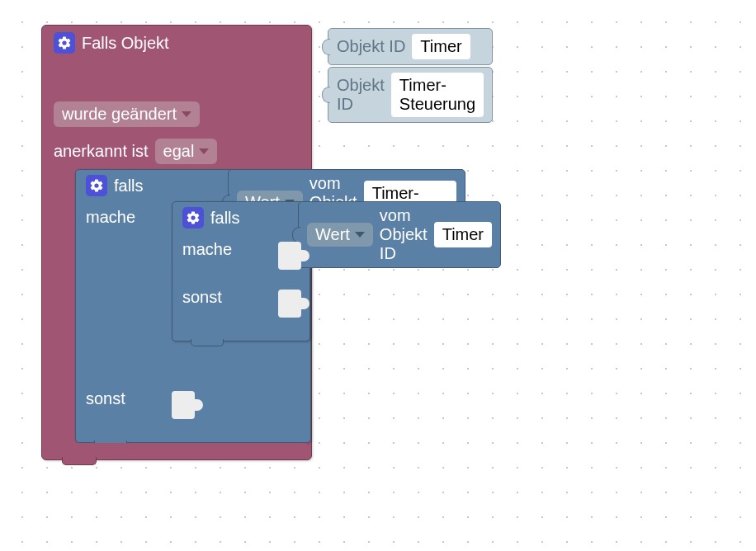 This screenshot has height=551, width=756. I want to click on ack-dropdown-label: egal, so click(179, 152).